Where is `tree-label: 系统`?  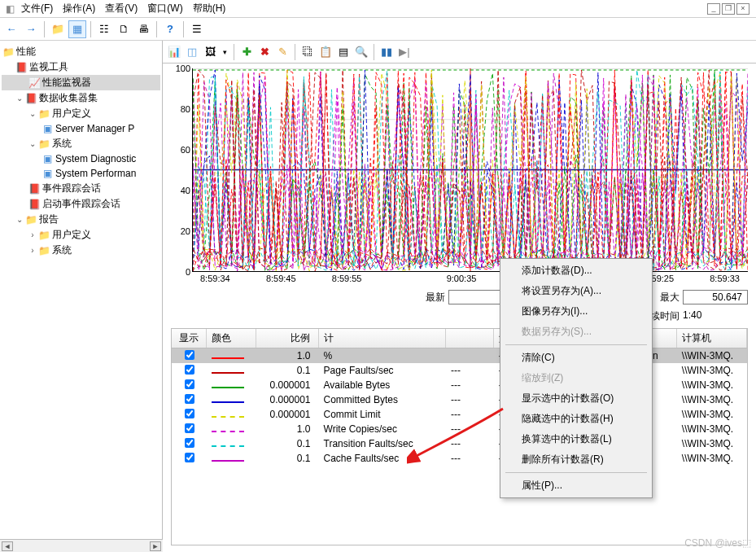 tree-label: 系统 is located at coordinates (62, 143).